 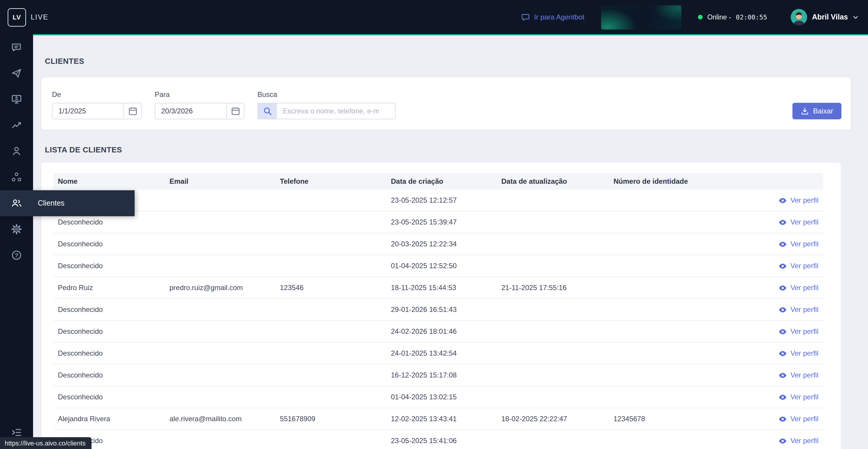 I want to click on clients-flyout: Clientes, so click(x=67, y=203).